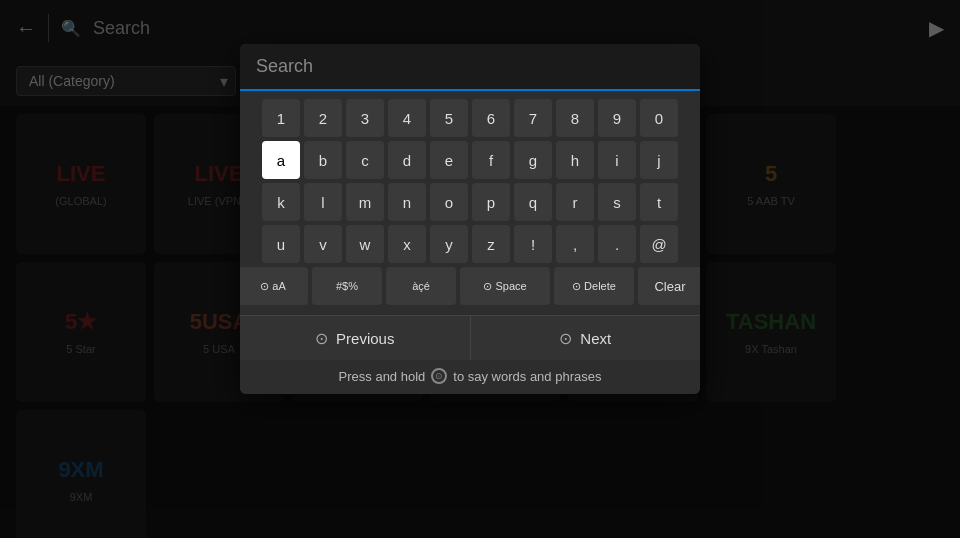 This screenshot has height=538, width=960. What do you see at coordinates (659, 118) in the screenshot?
I see `key-0: 0` at bounding box center [659, 118].